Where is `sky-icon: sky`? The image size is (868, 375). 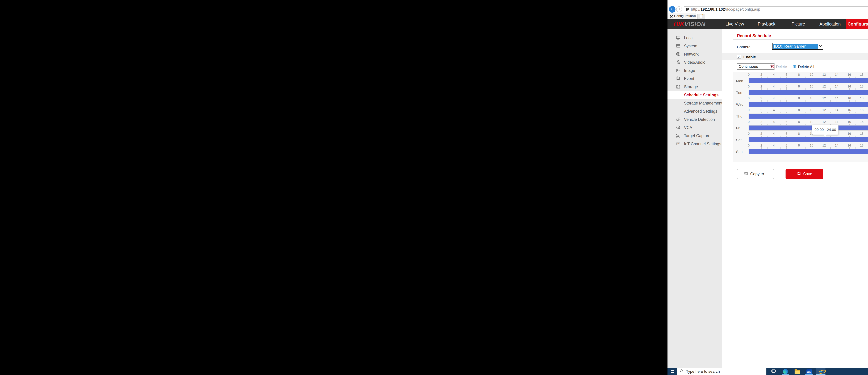 sky-icon: sky is located at coordinates (809, 372).